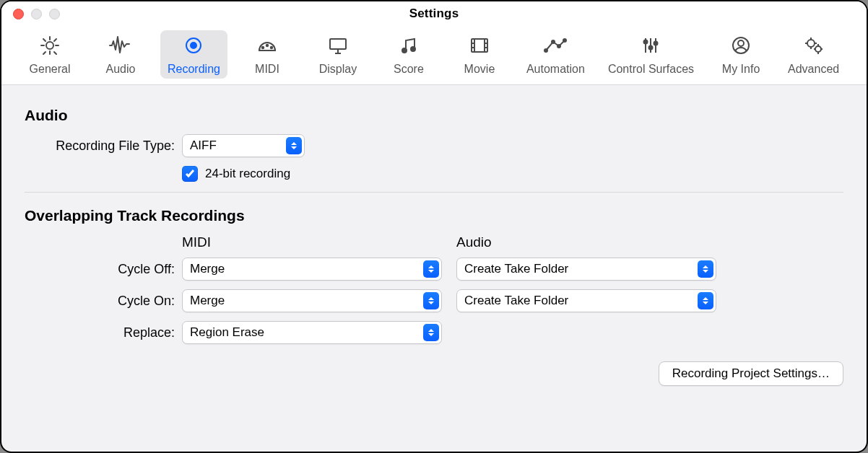  What do you see at coordinates (267, 55) in the screenshot?
I see `tab-midi: MIDI` at bounding box center [267, 55].